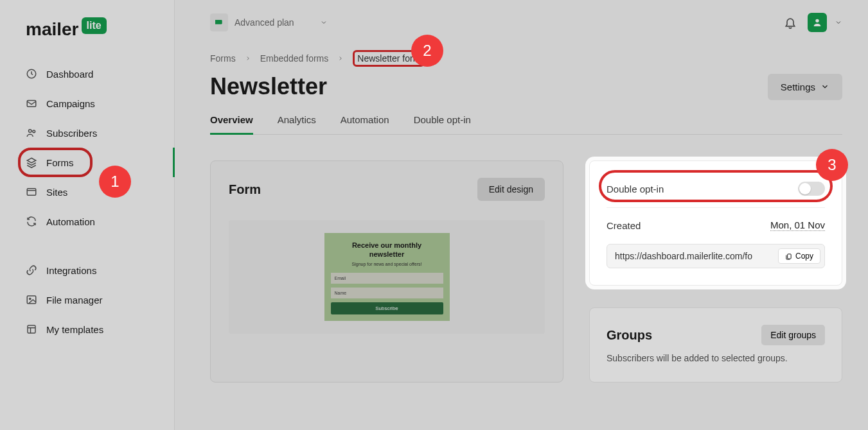  Describe the element at coordinates (526, 87) in the screenshot. I see `title-row: Newsletter Settings` at that location.